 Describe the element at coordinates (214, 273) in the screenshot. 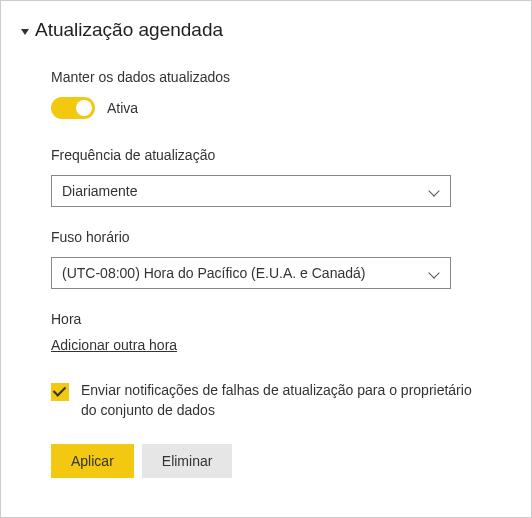

I see `timezone-value: (UTC-08:00) Hora do Pacífico (E.U.A. e C…` at that location.